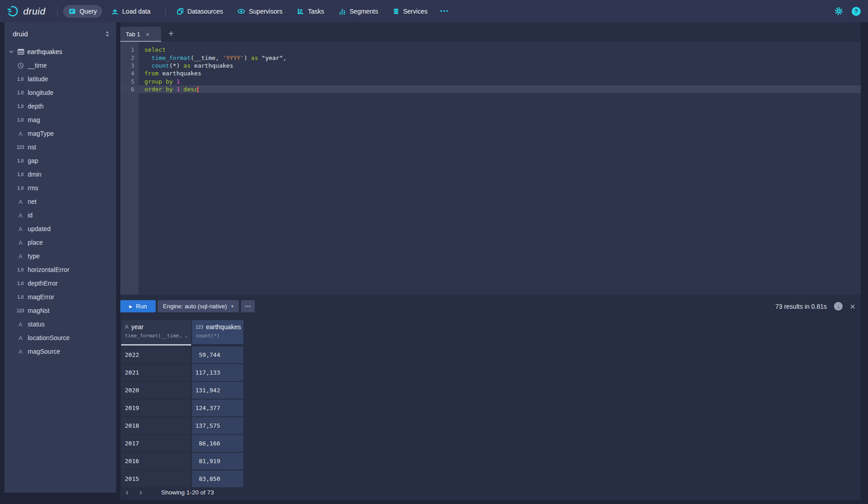 The height and width of the screenshot is (504, 868). What do you see at coordinates (60, 270) in the screenshot?
I see `sidebar-column-horizontalError: 1.0horizontalError` at bounding box center [60, 270].